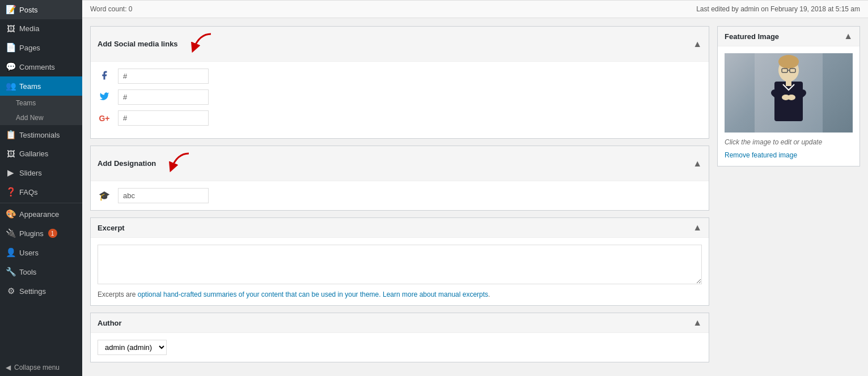  I want to click on plugins-icon: 🔌, so click(11, 233).